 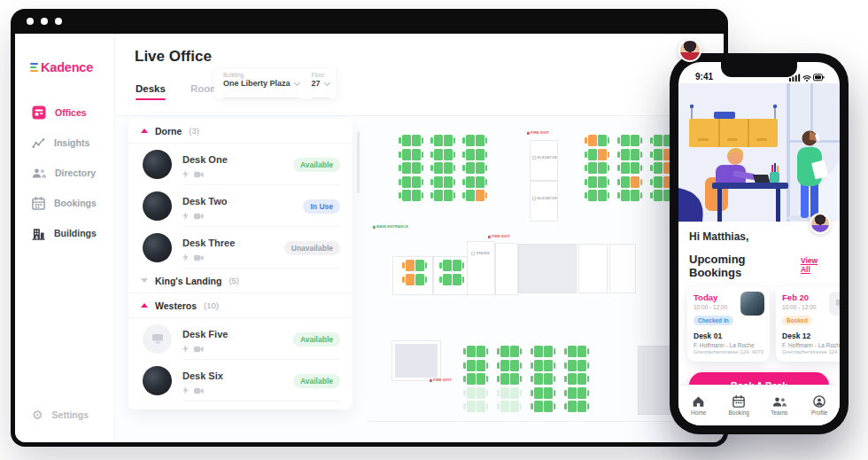 What do you see at coordinates (65, 113) in the screenshot?
I see `sidebar-item-offices: Offices` at bounding box center [65, 113].